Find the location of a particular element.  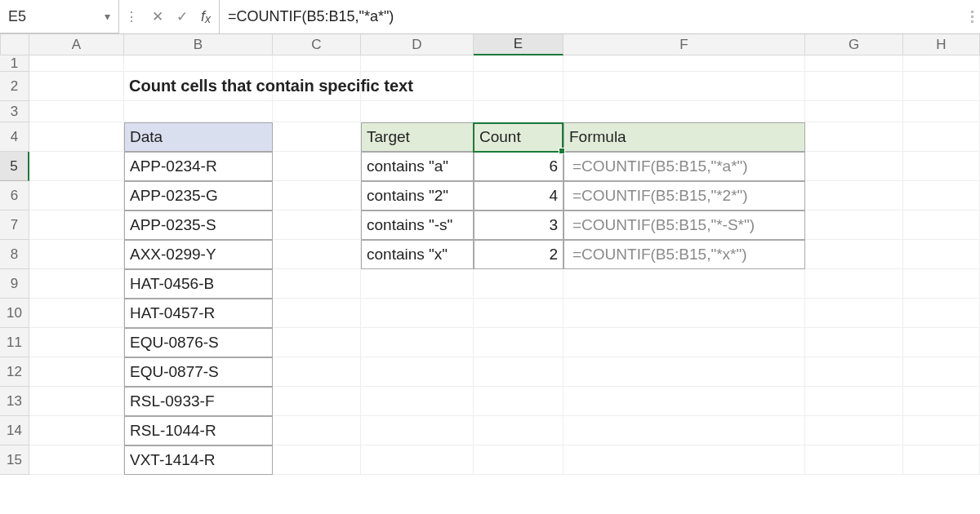

cell-C13 is located at coordinates (317, 401).